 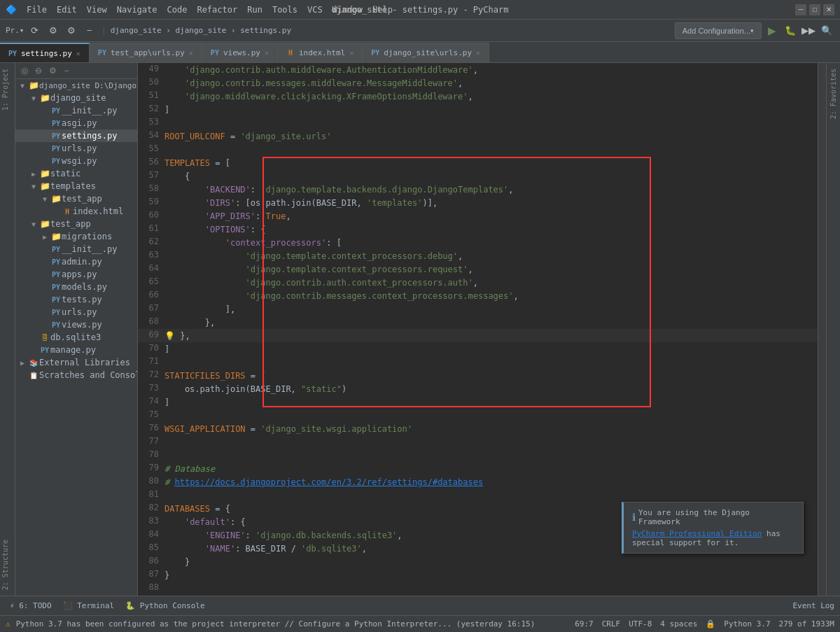 I want to click on editor-right-gutter, so click(x=822, y=329).